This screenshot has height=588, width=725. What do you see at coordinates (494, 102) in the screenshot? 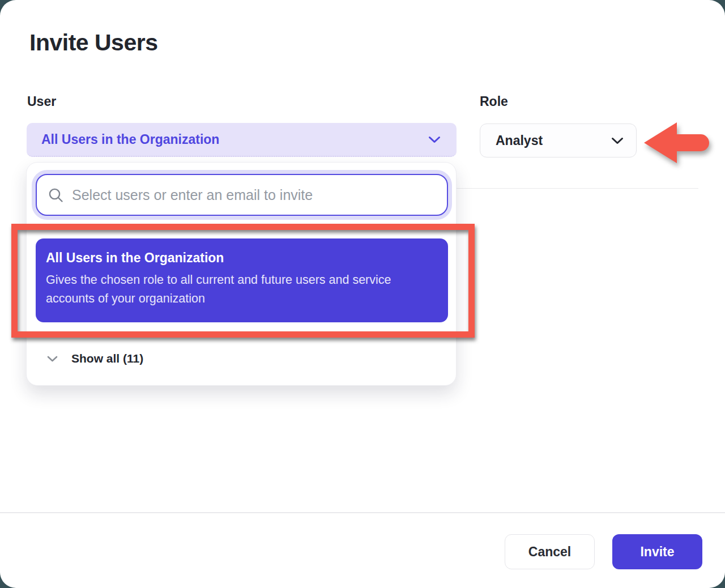
I see `role-field-label: Role` at bounding box center [494, 102].